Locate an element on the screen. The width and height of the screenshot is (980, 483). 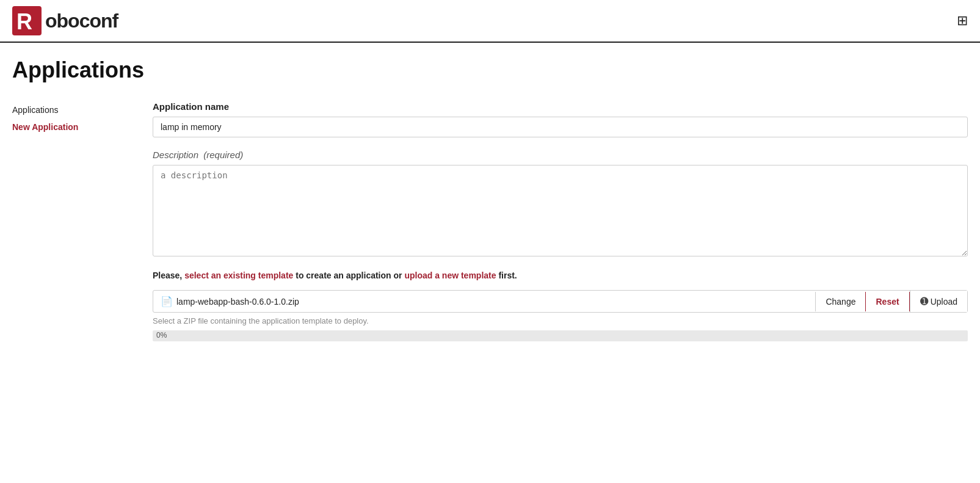
change-button: Change is located at coordinates (840, 302).